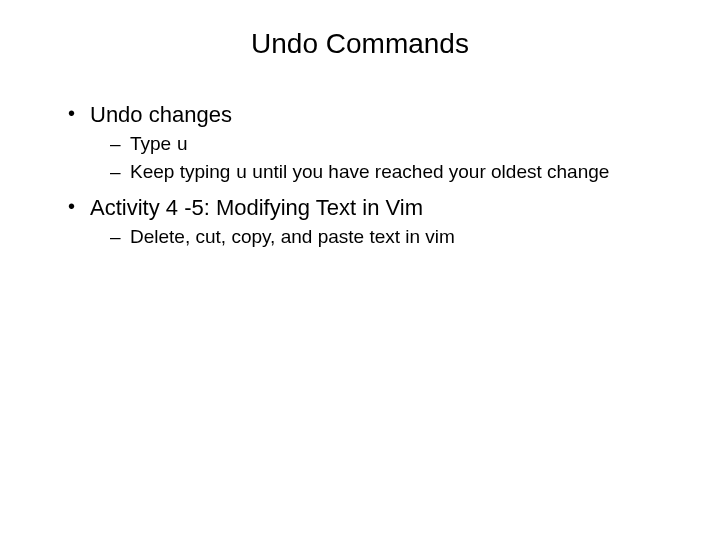 The height and width of the screenshot is (540, 720). Describe the element at coordinates (360, 44) in the screenshot. I see `slide-title: Undo Commands` at that location.